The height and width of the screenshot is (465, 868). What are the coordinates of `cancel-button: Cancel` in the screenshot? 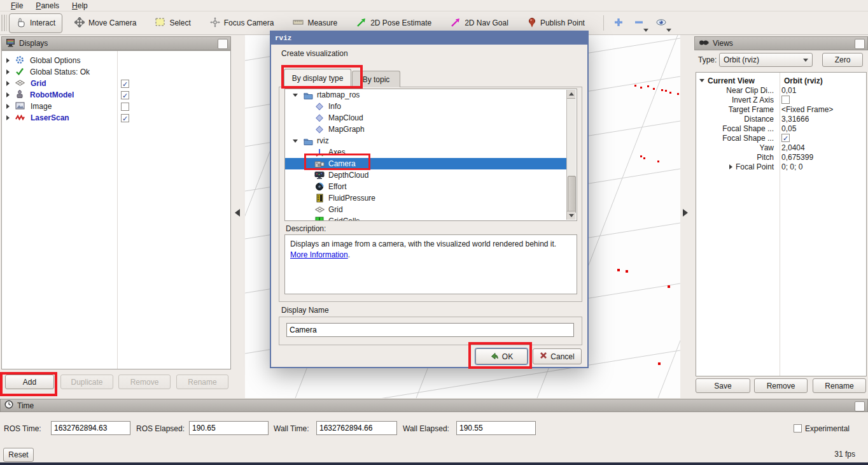 It's located at (557, 357).